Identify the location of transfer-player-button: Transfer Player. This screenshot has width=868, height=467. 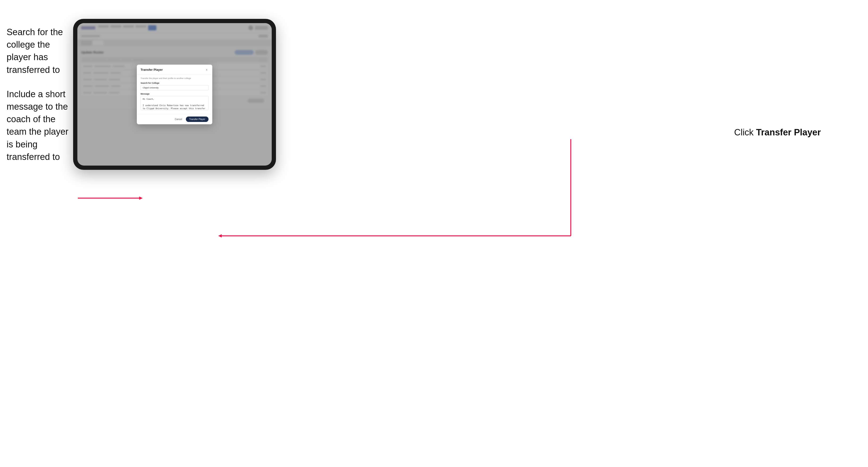
(197, 119).